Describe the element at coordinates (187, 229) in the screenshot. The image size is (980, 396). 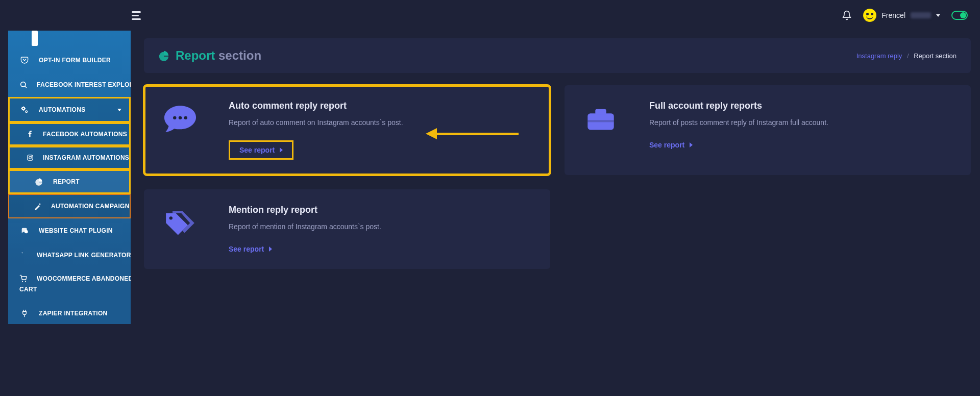
I see `tags-icon` at that location.